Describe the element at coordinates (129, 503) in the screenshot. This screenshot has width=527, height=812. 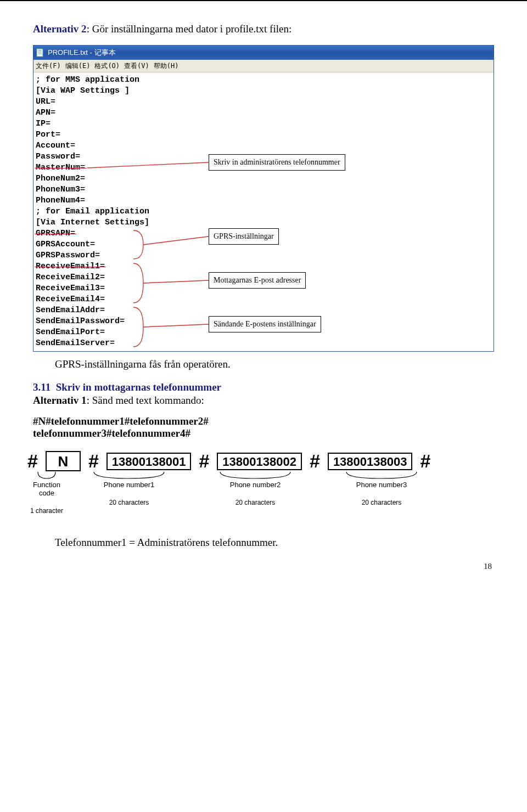
I see `pn1-note: 20 characters` at that location.